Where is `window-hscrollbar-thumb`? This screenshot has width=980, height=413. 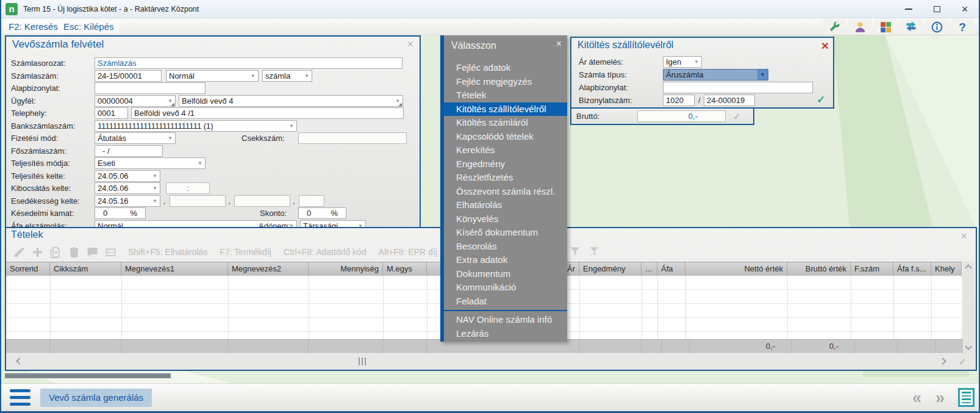 window-hscrollbar-thumb is located at coordinates (88, 376).